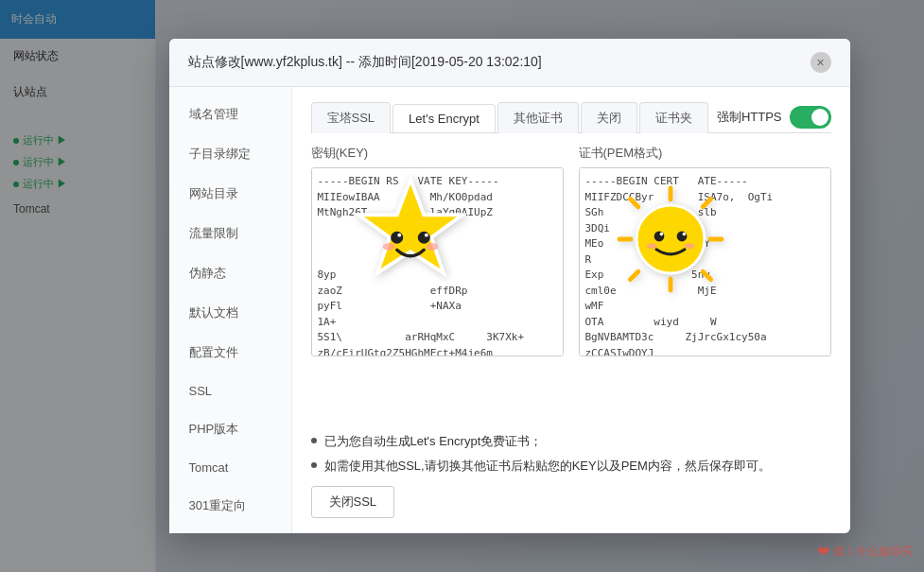 This screenshot has height=572, width=924. Describe the element at coordinates (811, 117) in the screenshot. I see `https-toggle-switch` at that location.